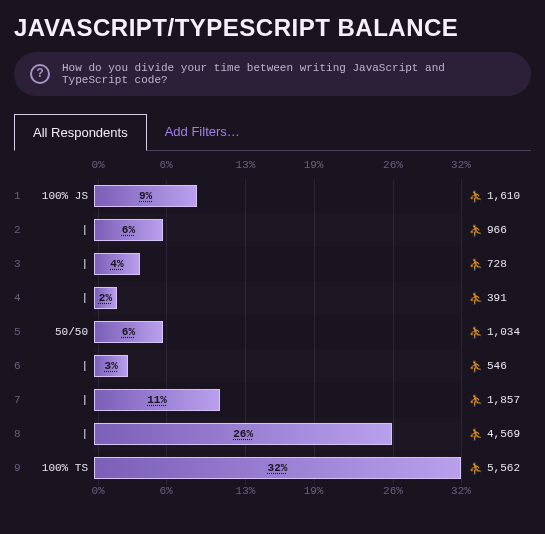  Describe the element at coordinates (272, 74) in the screenshot. I see `question-banner: ? How do you divide your time between wr…` at that location.